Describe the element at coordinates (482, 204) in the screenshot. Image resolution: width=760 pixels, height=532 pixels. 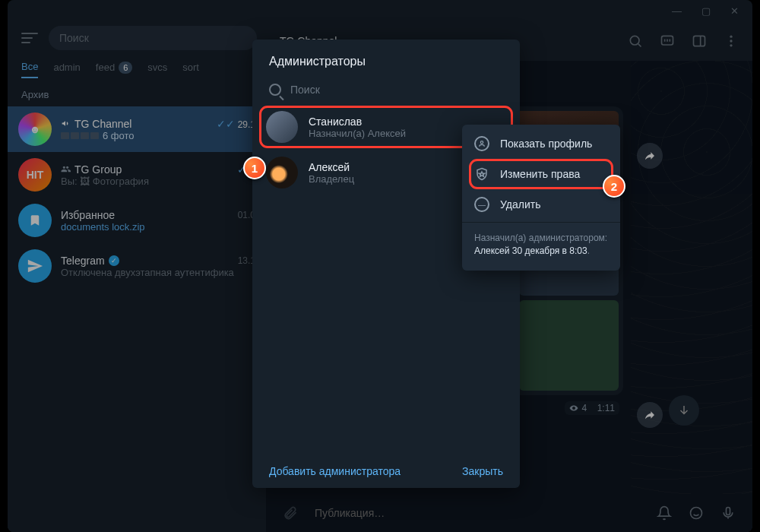
I see `remove-icon: —` at that location.